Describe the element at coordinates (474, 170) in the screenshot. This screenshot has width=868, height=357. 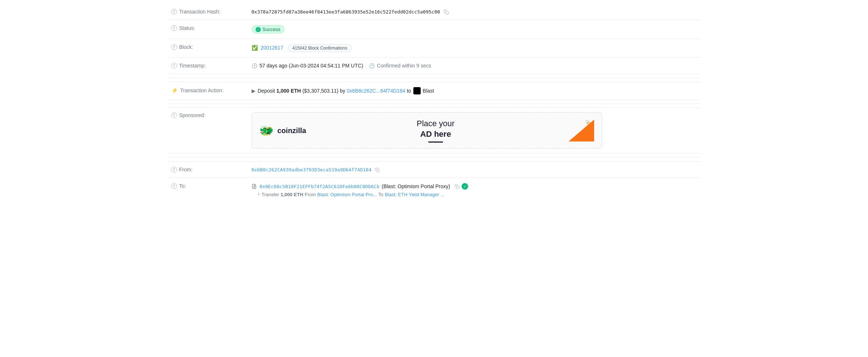
I see `from-value-cell: 0x6B8c262CA939adbe3793D3eca519a9D64f74D1…` at that location.